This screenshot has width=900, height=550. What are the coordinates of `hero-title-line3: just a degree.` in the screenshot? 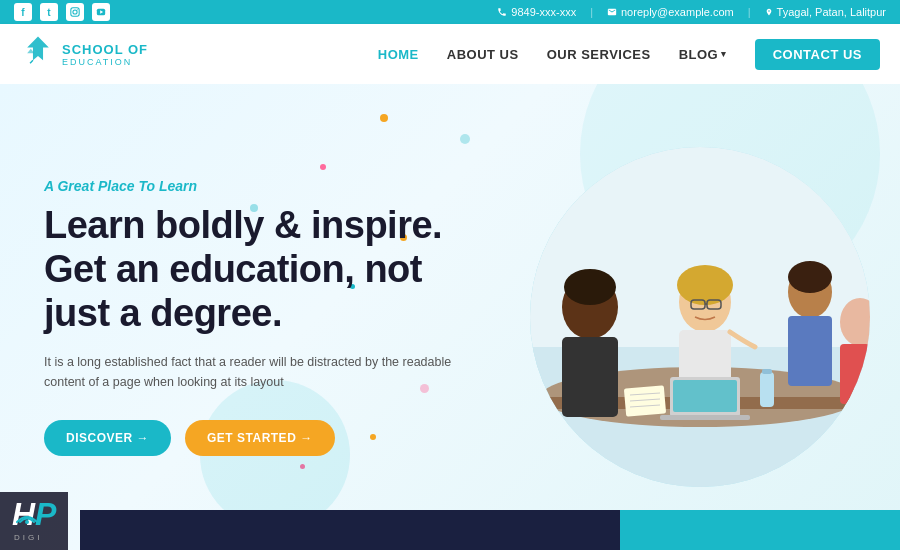 It's located at (163, 313).